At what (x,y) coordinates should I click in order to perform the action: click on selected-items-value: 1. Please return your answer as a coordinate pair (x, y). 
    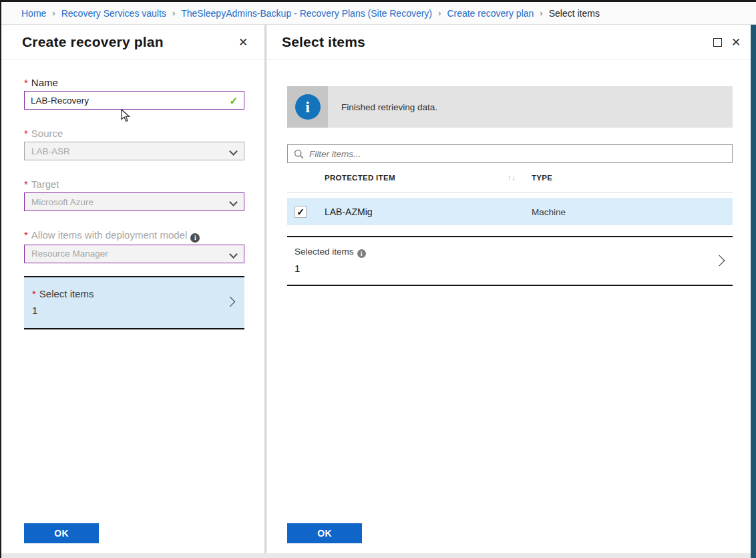
    Looking at the image, I should click on (500, 269).